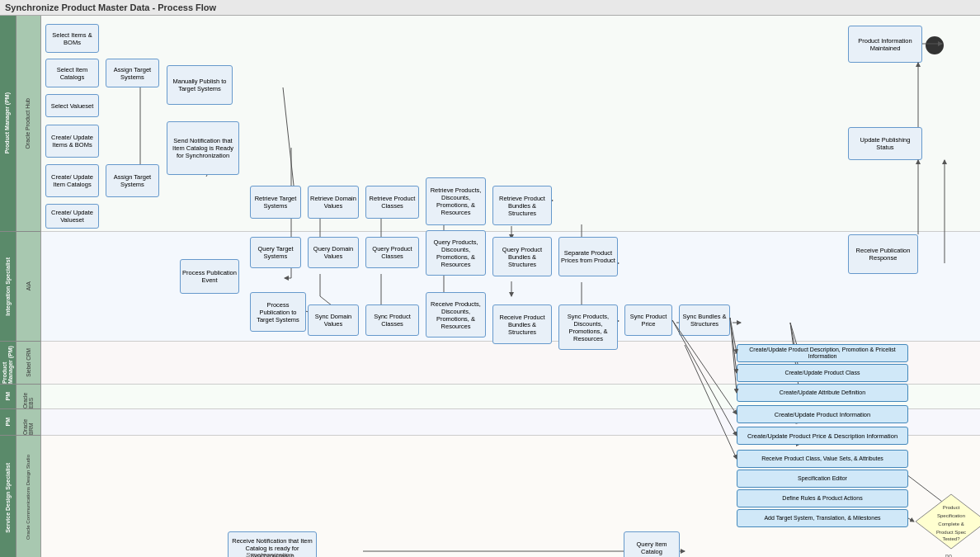  Describe the element at coordinates (73, 38) in the screenshot. I see `select-items-boms-box: Select Items & BOMs` at that location.